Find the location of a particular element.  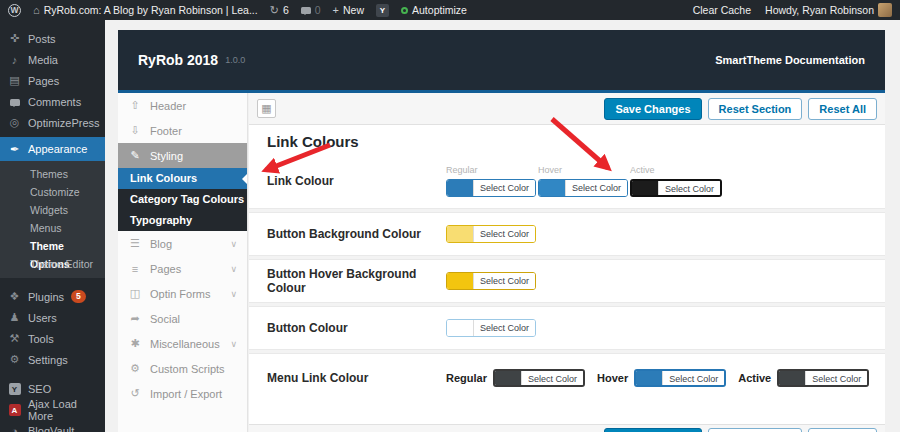

arrow-down-icon: ⇩ is located at coordinates (135, 130).